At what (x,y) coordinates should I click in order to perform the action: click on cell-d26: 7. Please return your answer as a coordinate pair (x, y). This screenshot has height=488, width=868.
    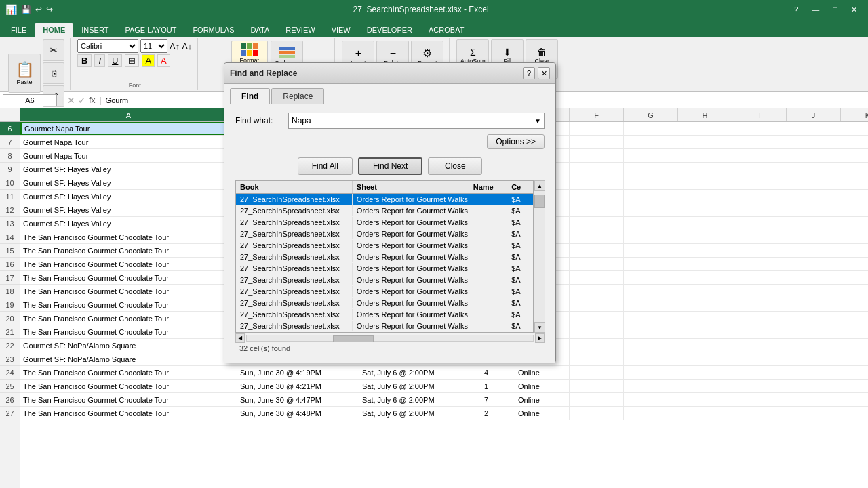
    Looking at the image, I should click on (498, 400).